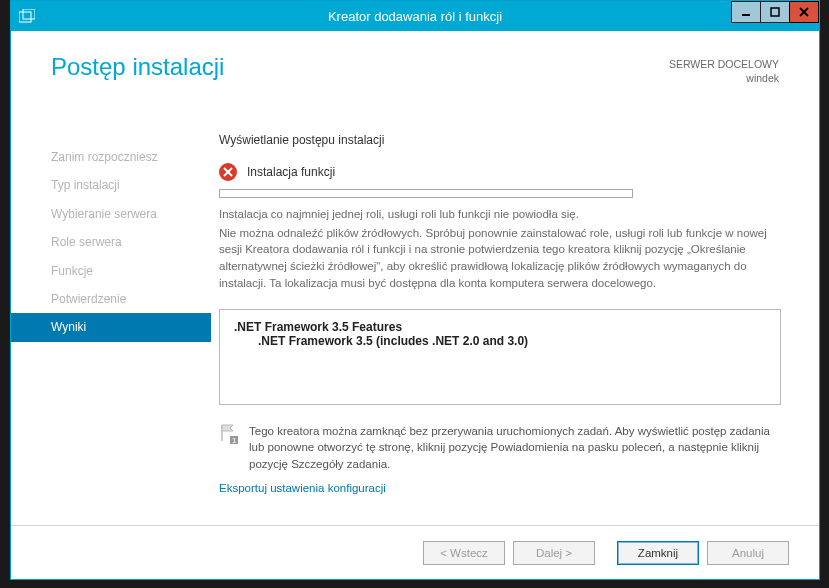 The width and height of the screenshot is (829, 588). Describe the element at coordinates (776, 12) in the screenshot. I see `window-controls` at that location.